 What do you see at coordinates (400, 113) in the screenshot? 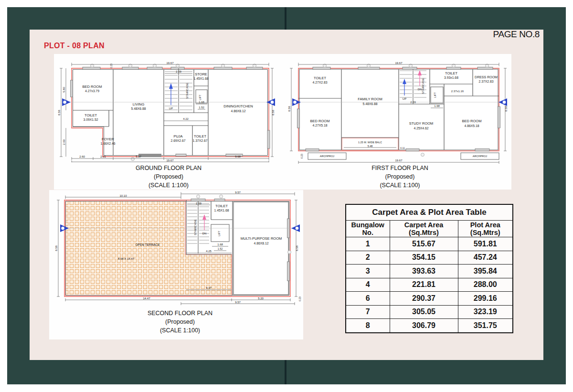
I see `first-floor-plan: UP DN 19.67 8.58 8.58 19.67 2.69 1.68 5.…` at bounding box center [400, 113].